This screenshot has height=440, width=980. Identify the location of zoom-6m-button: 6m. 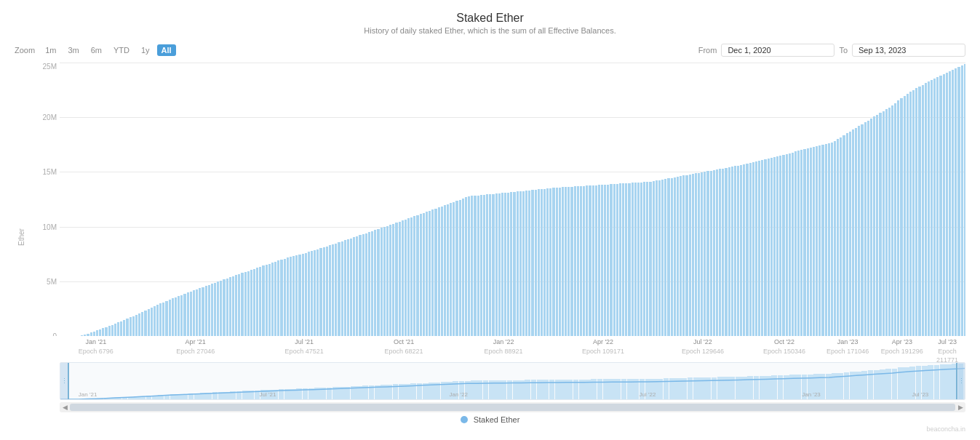
(96, 50).